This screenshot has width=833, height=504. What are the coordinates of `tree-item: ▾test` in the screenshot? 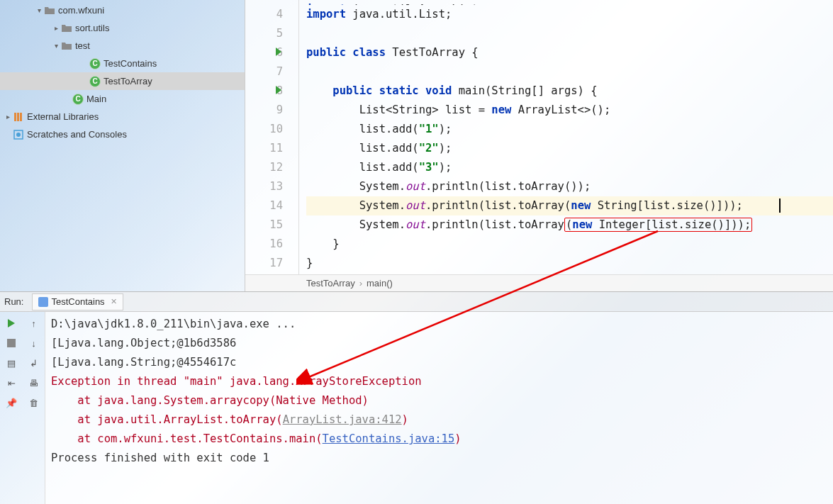 It's located at (122, 45).